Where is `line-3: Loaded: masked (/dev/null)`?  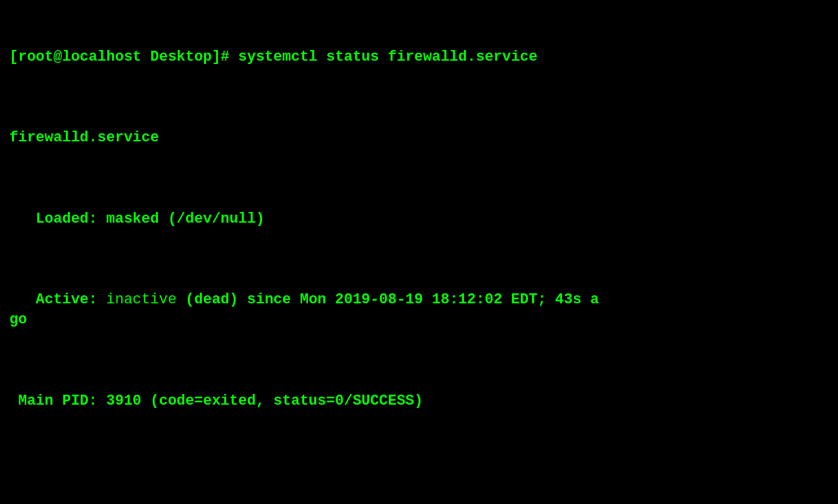 line-3: Loaded: masked (/dev/null) is located at coordinates (419, 219).